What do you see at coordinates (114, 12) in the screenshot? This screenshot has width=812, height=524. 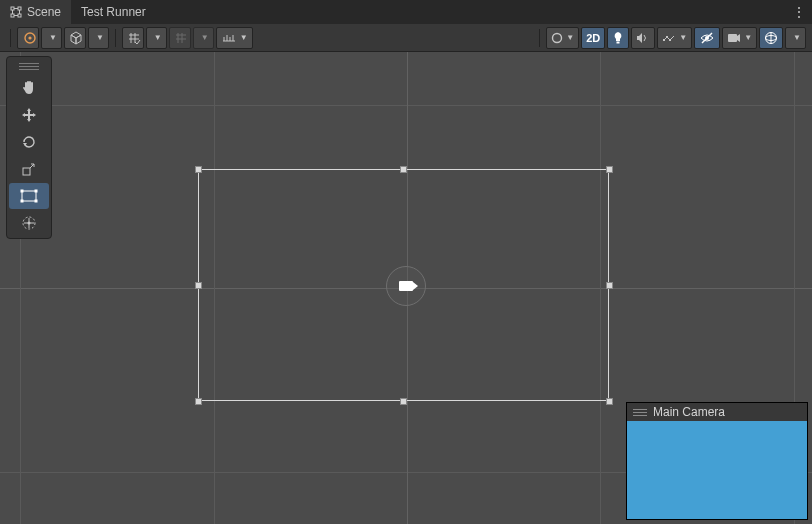 I see `tab-test-runner-label: Test Runner` at bounding box center [114, 12].